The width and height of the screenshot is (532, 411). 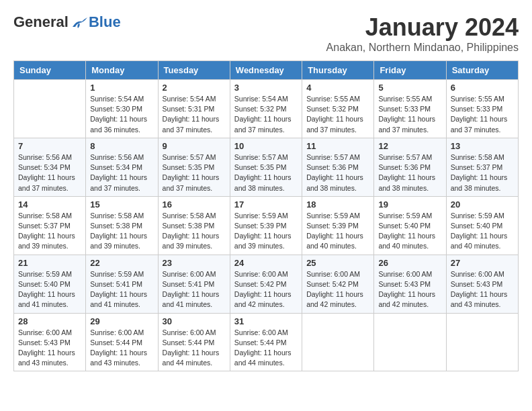 I want to click on day-number: 4, so click(x=338, y=87).